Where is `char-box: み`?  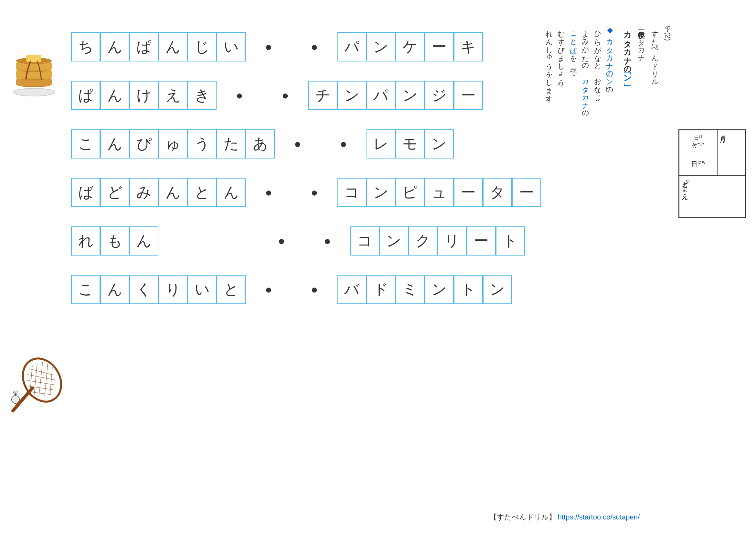
char-box: み is located at coordinates (144, 192).